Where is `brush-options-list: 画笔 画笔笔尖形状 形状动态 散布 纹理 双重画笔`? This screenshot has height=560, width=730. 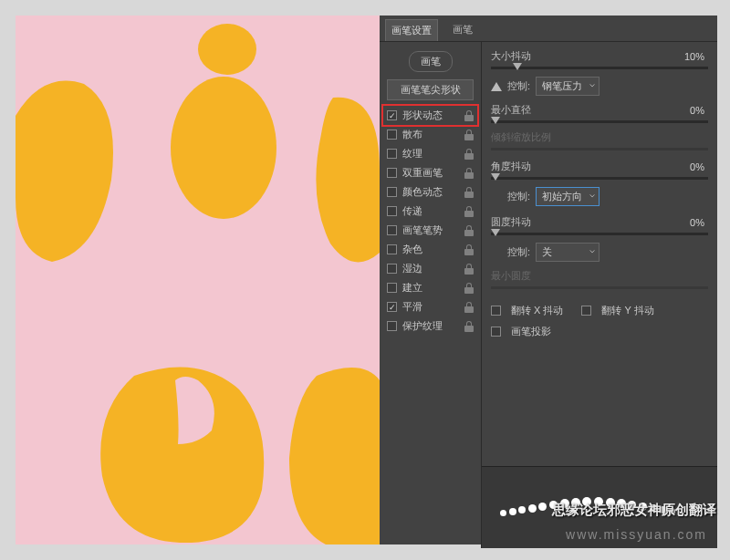
brush-options-list: 画笔 画笔笔尖形状 形状动态 散布 纹理 双重画笔 is located at coordinates (431, 296).